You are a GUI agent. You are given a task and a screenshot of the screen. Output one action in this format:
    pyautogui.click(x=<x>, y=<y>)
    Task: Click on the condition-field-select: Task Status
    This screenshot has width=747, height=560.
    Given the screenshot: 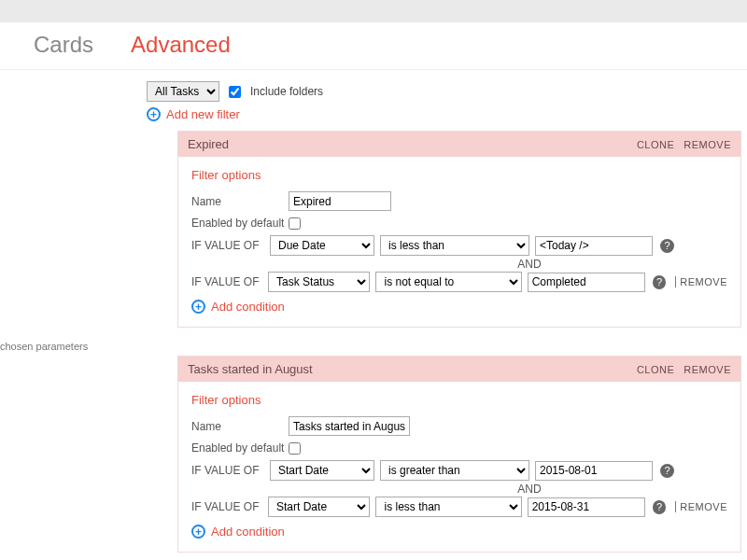 What is the action you would take?
    pyautogui.click(x=319, y=282)
    